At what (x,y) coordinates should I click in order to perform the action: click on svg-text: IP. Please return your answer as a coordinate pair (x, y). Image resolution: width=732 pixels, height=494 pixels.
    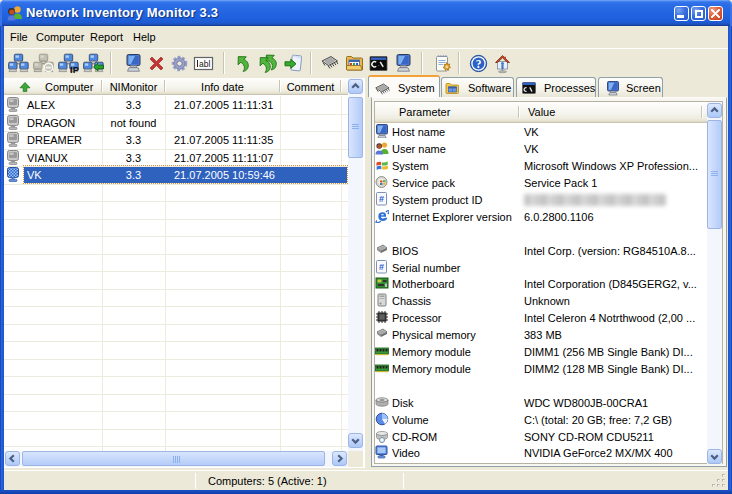
    Looking at the image, I should click on (74, 69).